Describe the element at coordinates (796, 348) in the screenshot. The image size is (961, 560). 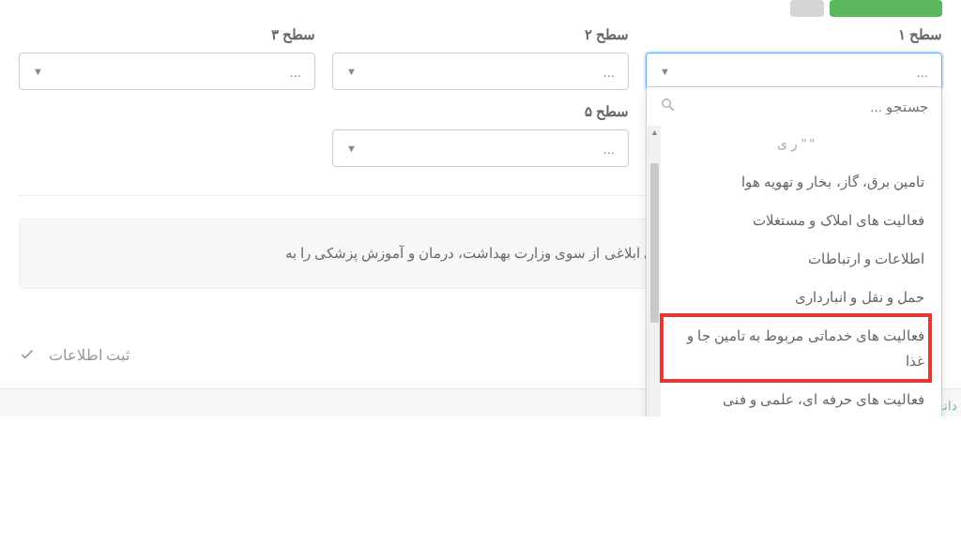
I see `dropdown-option: فعالیت های خدماتی مربوط به تامین جا و غذ…` at that location.